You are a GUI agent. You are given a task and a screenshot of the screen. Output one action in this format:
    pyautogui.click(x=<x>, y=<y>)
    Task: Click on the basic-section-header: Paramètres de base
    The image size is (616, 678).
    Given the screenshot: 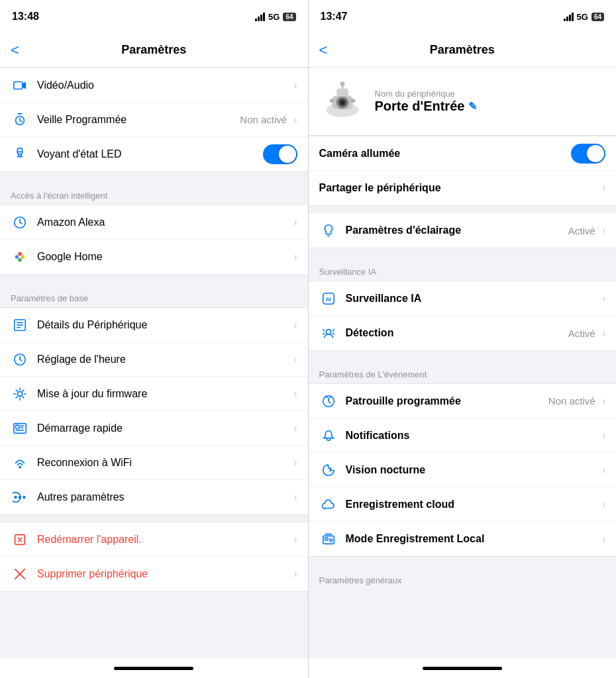 What is the action you would take?
    pyautogui.click(x=154, y=294)
    